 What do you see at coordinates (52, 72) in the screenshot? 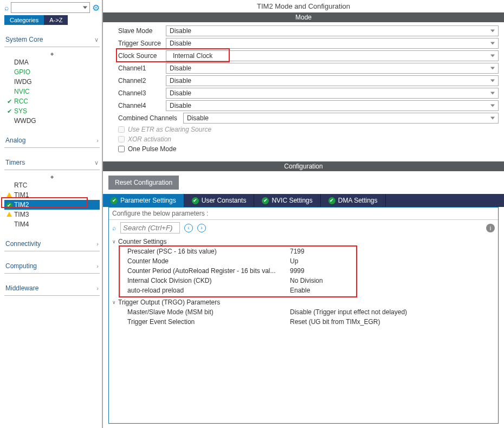
I see `sidebar-item-gpio: GPIO` at bounding box center [52, 72].